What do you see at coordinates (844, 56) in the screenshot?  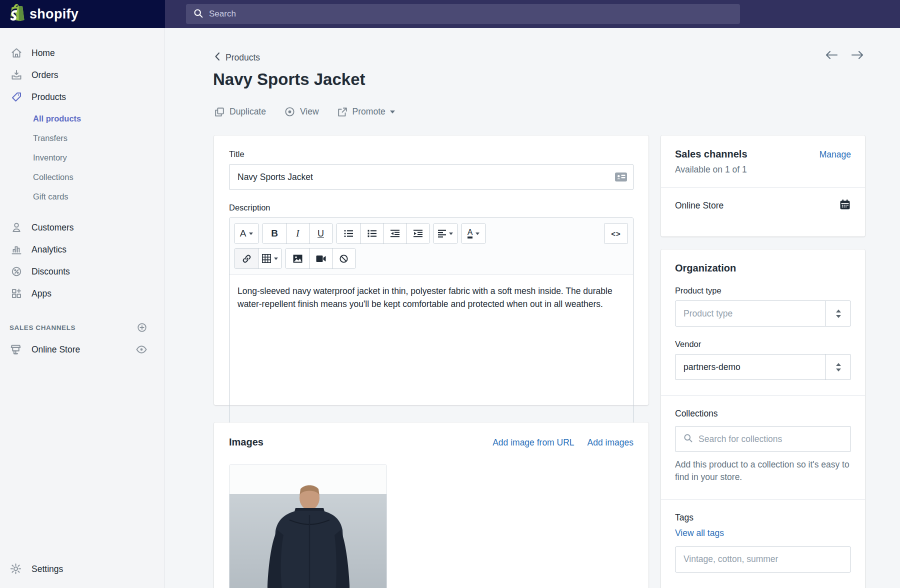 I see `pagination-arrows` at bounding box center [844, 56].